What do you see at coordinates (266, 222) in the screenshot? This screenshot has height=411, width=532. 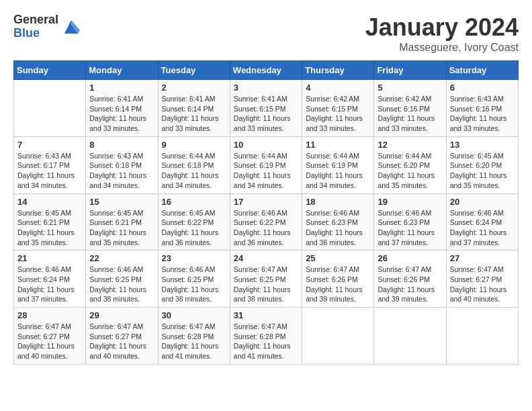 I see `calendar-cell: 17Sunrise: 6:46 AMSunset: 6:22 PMDayligh…` at bounding box center [266, 222].